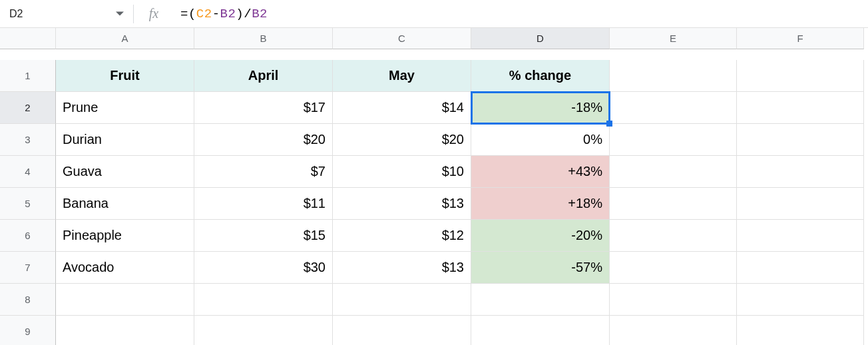 Image resolution: width=868 pixels, height=345 pixels. I want to click on name-box-dropdown, so click(97, 14).